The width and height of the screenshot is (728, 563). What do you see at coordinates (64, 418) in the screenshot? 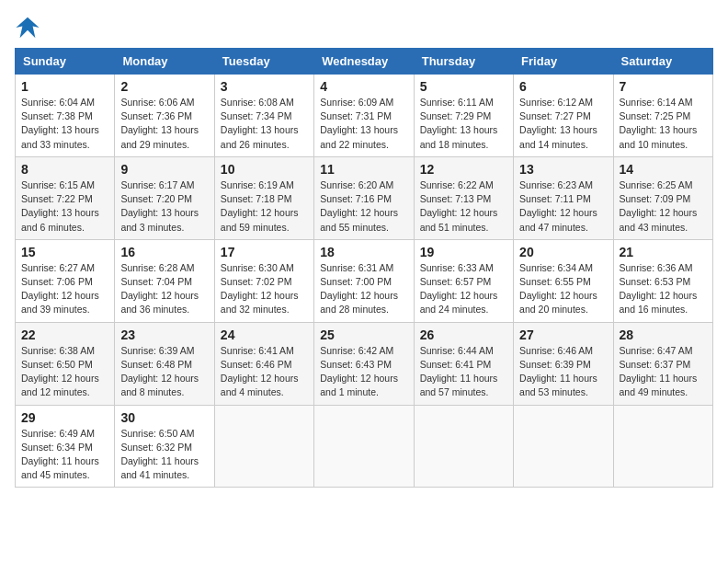
I see `day-number: 29` at bounding box center [64, 418].